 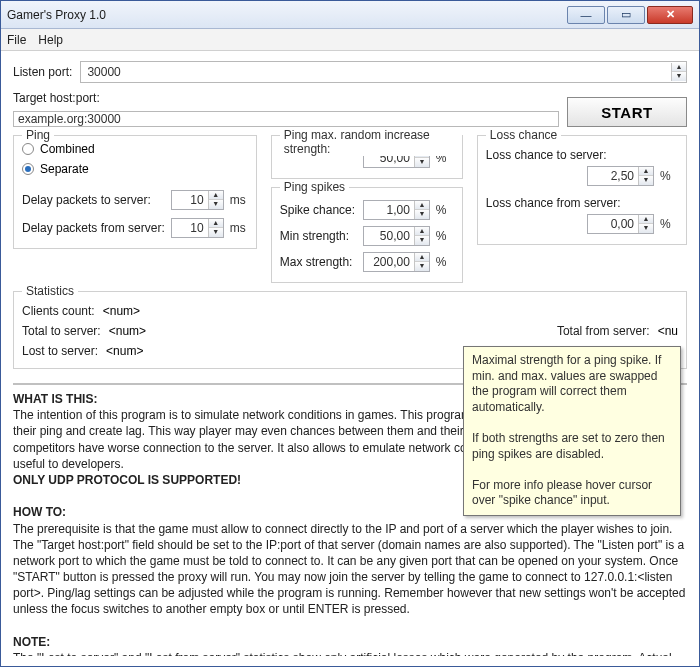 What do you see at coordinates (42, 72) in the screenshot?
I see `listen-label: Listen port:` at bounding box center [42, 72].